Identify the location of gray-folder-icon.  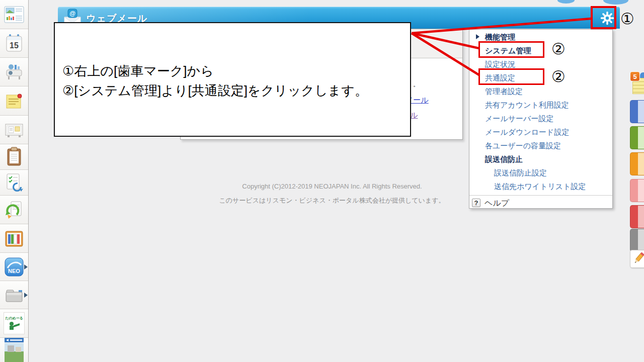
(637, 240).